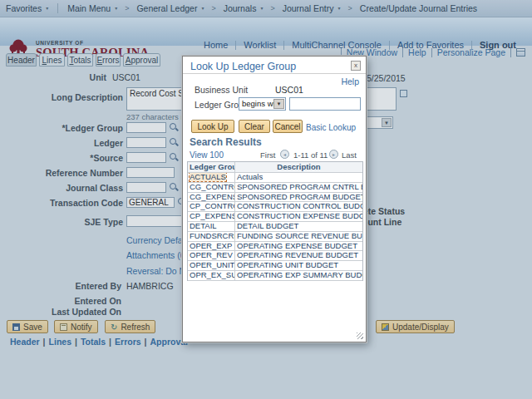 The image size is (532, 399). What do you see at coordinates (211, 206) in the screenshot?
I see `ledger-group-cell: CP_CONTROL` at bounding box center [211, 206].